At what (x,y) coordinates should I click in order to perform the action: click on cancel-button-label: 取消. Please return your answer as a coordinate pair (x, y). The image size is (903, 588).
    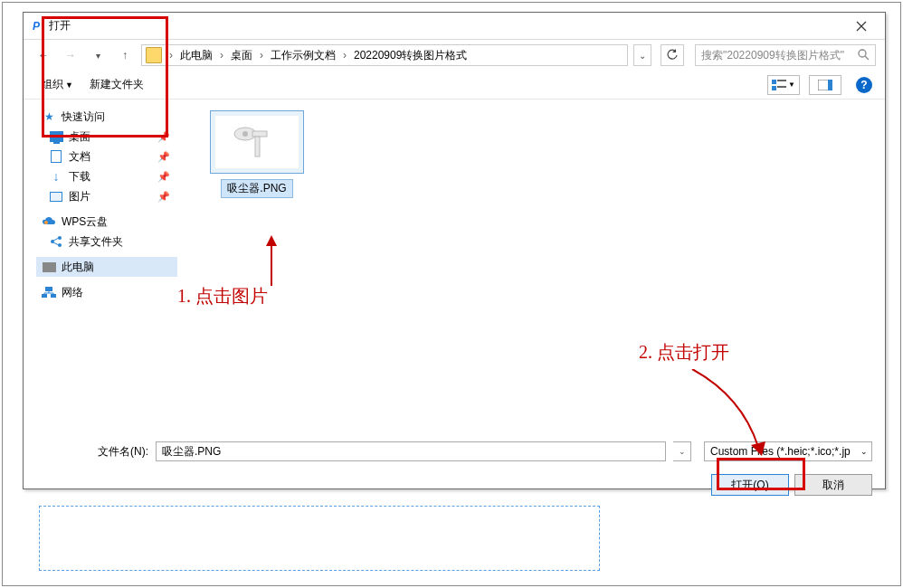
    Looking at the image, I should click on (833, 485).